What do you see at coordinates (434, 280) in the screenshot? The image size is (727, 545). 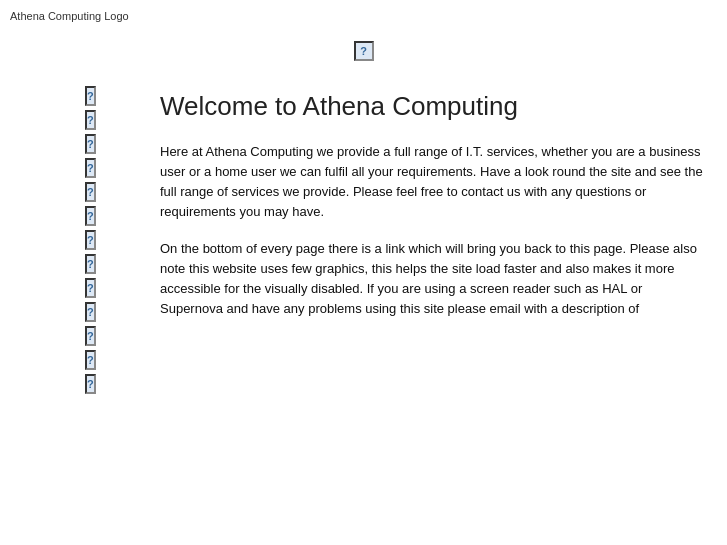 I see `paragraph-2: On the bottom of every page there is a l…` at bounding box center [434, 280].